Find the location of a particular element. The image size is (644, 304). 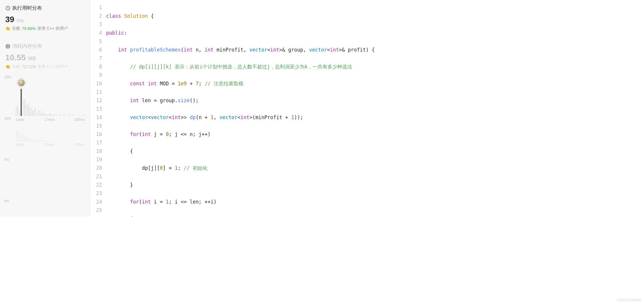

ytick: 5% is located at coordinates (8, 160).